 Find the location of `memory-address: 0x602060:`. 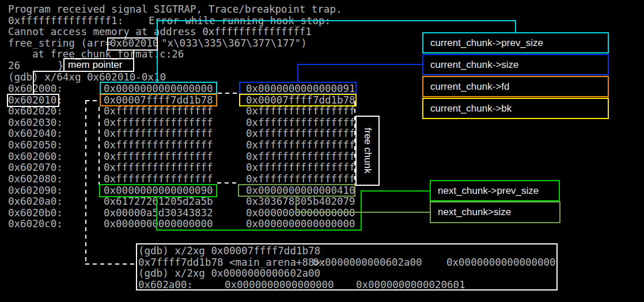

memory-address: 0x602060: is located at coordinates (36, 156).